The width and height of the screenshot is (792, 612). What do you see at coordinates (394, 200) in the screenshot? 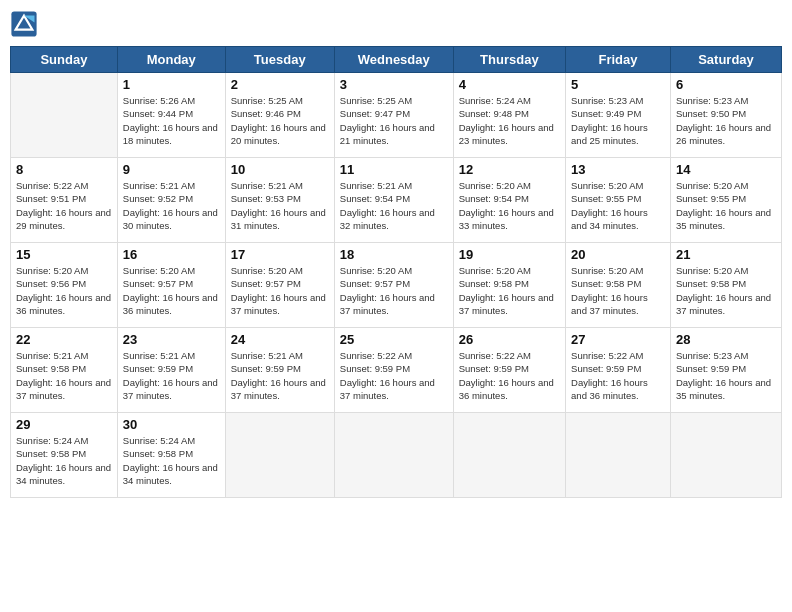
I see `day-cell: 11 Sunrise: 5:21 AM Sunset: 9:54 PM Dayl…` at bounding box center [394, 200].